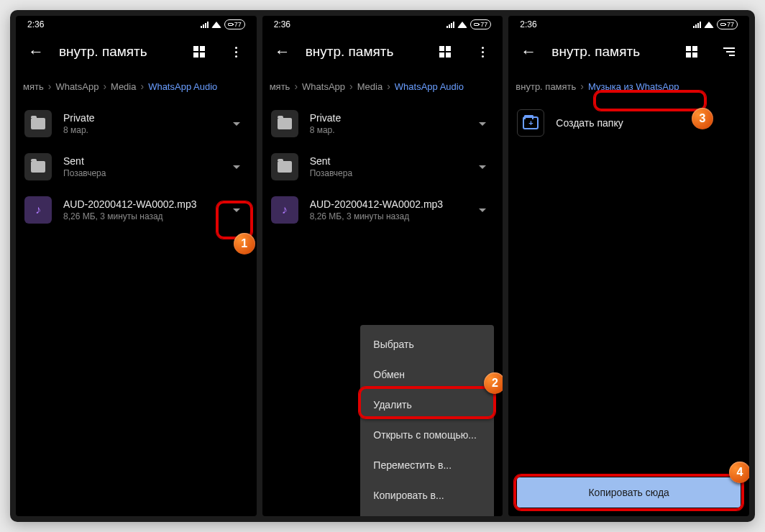  Describe the element at coordinates (427, 465) in the screenshot. I see `menu-move-to: Переместить в...` at that location.